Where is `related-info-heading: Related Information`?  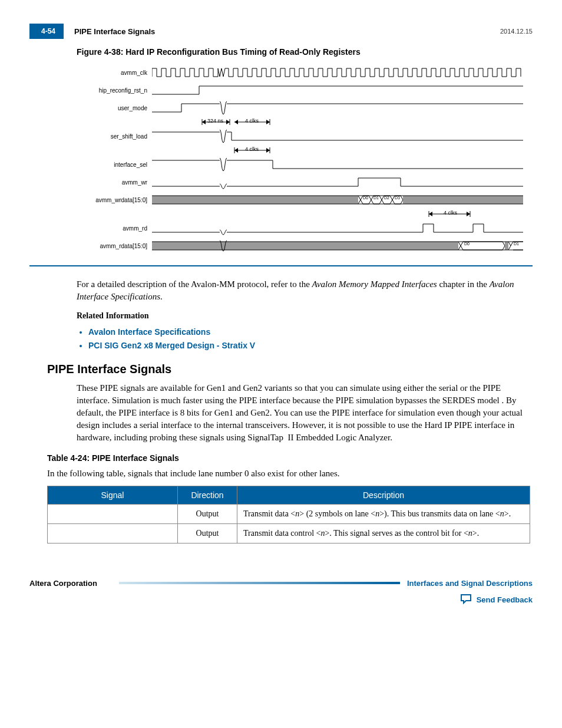
related-info-heading: Related Information is located at coordinates (305, 316).